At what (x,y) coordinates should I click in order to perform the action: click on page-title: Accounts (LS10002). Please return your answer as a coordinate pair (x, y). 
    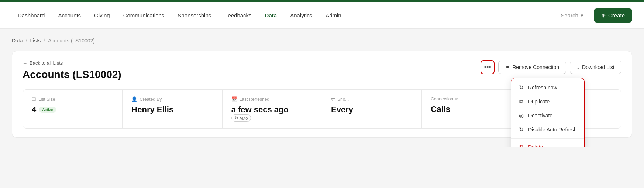
    Looking at the image, I should click on (72, 75).